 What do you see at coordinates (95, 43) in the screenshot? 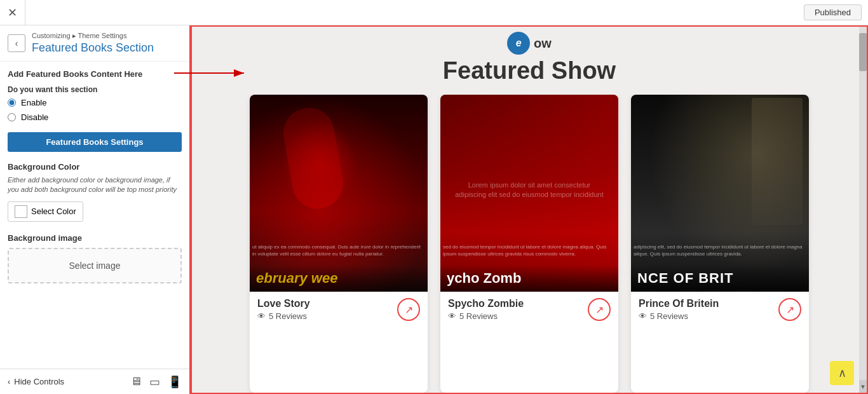
I see `sidebar-header: ‹ Customizing ▸ Theme Settings Featured …` at bounding box center [95, 43].